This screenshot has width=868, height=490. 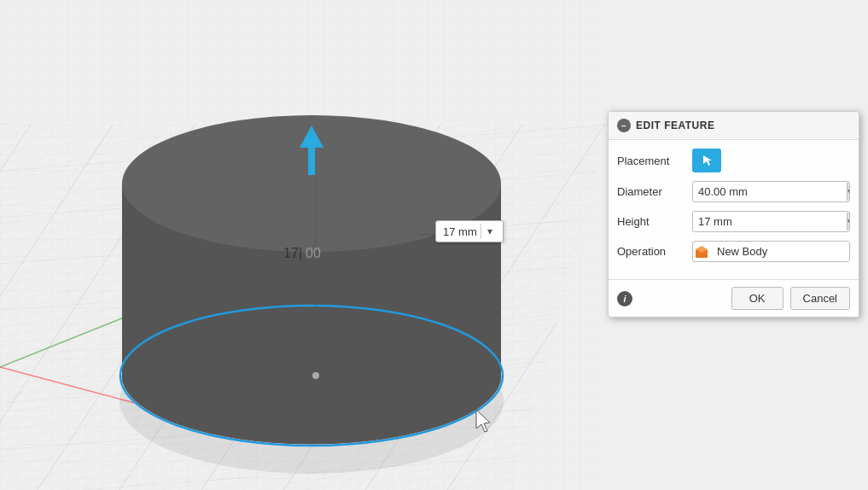 I want to click on height-label: Height, so click(x=651, y=222).